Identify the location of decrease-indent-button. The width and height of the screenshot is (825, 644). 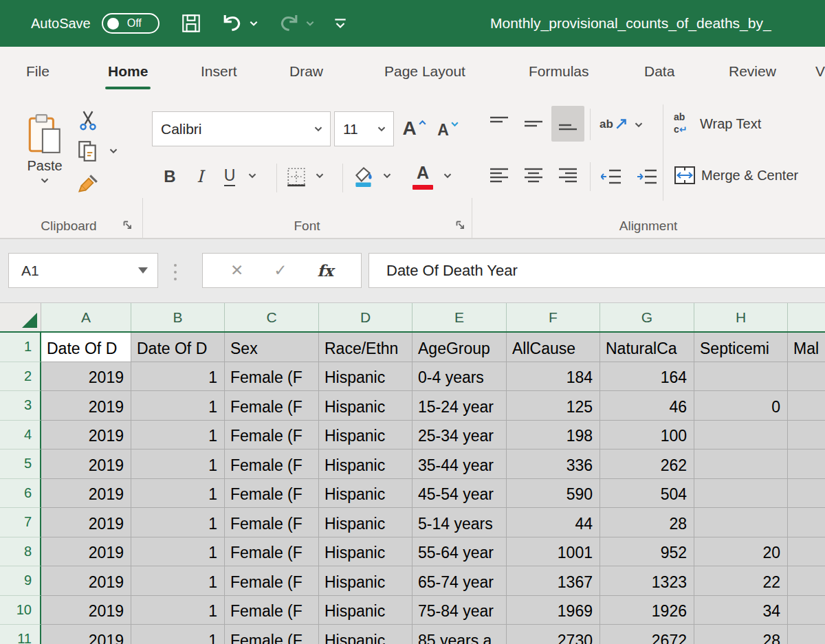
(611, 177).